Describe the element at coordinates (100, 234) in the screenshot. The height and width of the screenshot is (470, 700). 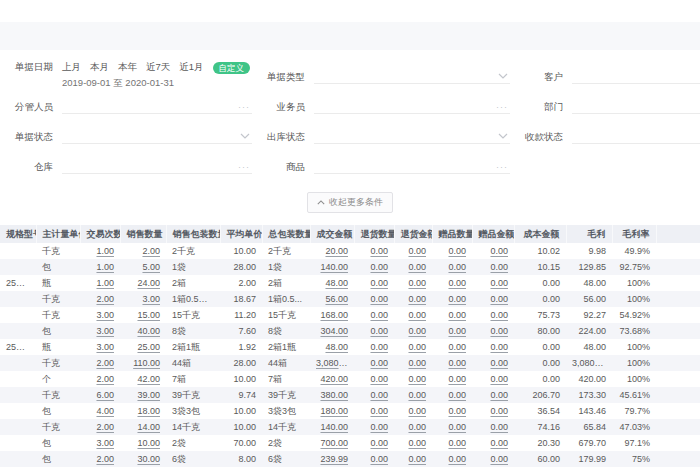
I see `column-header: 交易次数` at that location.